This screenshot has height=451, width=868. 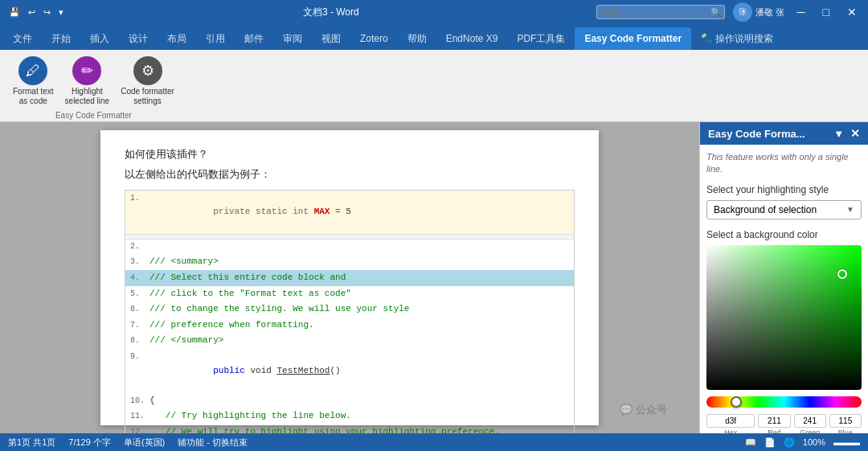 I want to click on blue-label: Blue, so click(x=845, y=431).